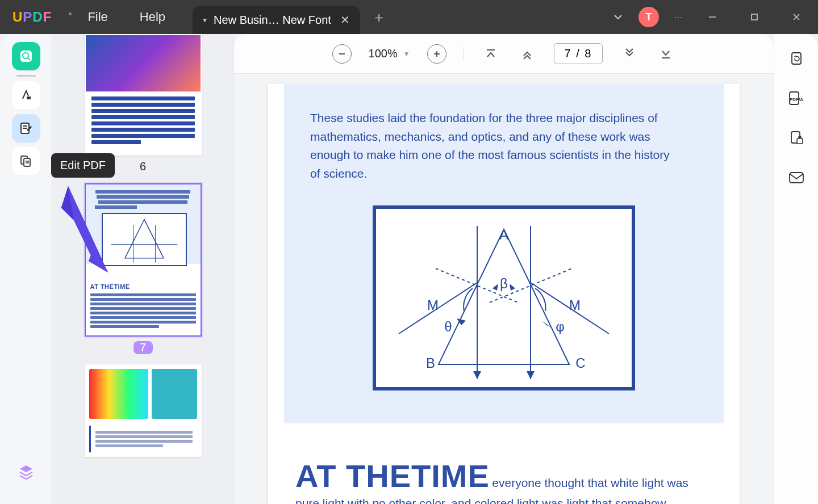 The width and height of the screenshot is (818, 504). Describe the element at coordinates (796, 138) in the screenshot. I see `protect-button` at that location.